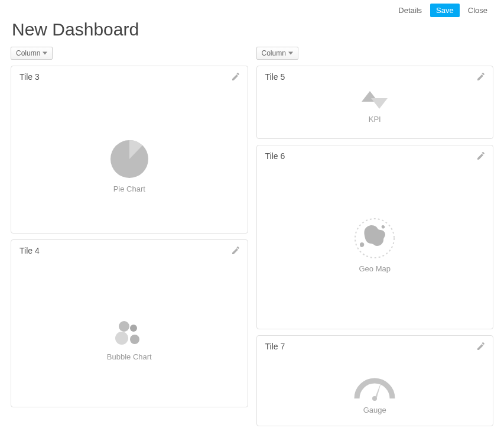 The height and width of the screenshot is (444, 504). Describe the element at coordinates (481, 156) in the screenshot. I see `tile-6-edit-button` at that location.